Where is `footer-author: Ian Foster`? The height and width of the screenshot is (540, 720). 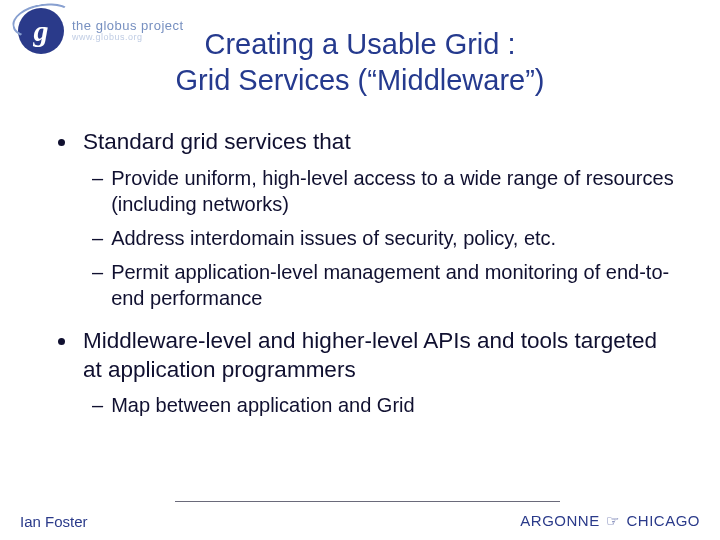 footer-author: Ian Foster is located at coordinates (54, 522).